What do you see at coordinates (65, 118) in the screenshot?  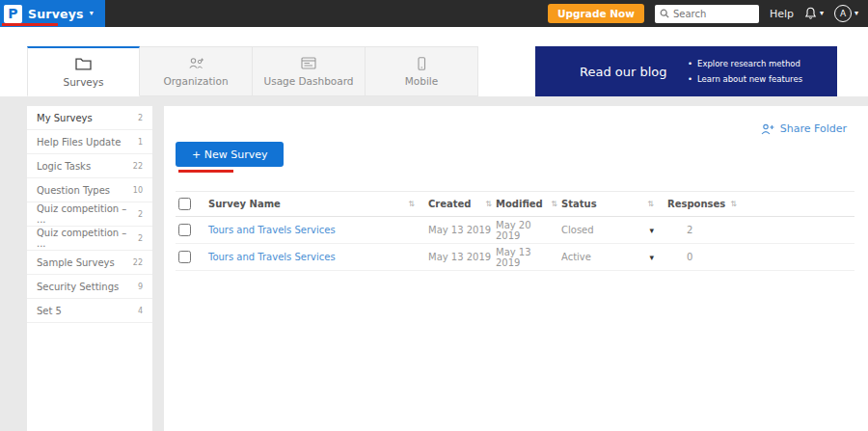 I see `folder-label: My Surveys` at bounding box center [65, 118].